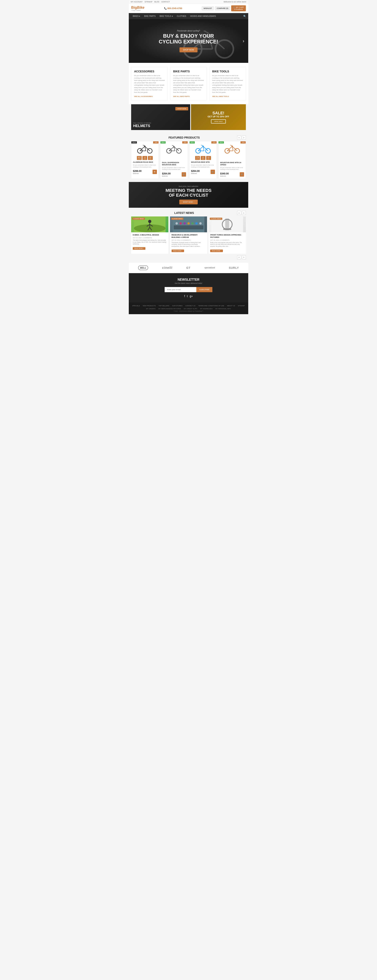  What do you see at coordinates (149, 2) in the screenshot?
I see `sitemap-link: SITEMAP` at bounding box center [149, 2].